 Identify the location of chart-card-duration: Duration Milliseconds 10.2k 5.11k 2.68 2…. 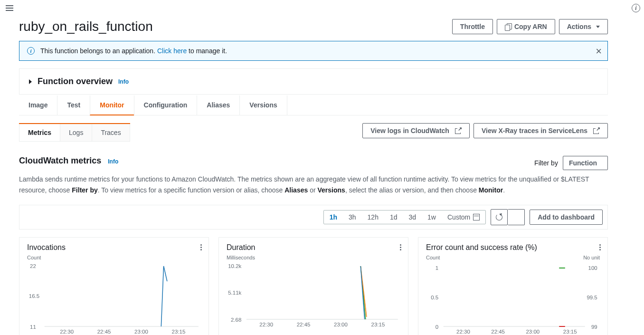
(313, 286).